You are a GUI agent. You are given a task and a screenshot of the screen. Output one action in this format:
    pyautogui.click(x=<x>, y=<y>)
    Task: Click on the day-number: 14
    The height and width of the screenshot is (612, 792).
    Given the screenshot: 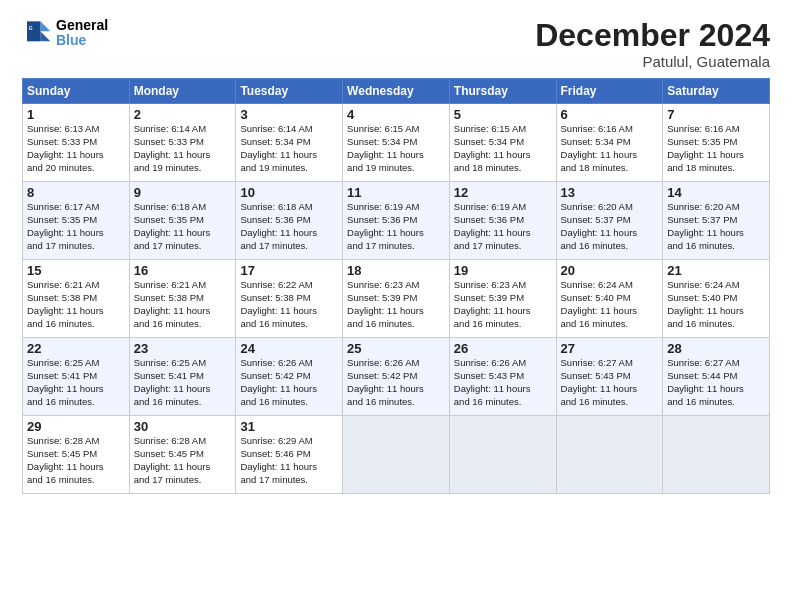 What is the action you would take?
    pyautogui.click(x=716, y=192)
    